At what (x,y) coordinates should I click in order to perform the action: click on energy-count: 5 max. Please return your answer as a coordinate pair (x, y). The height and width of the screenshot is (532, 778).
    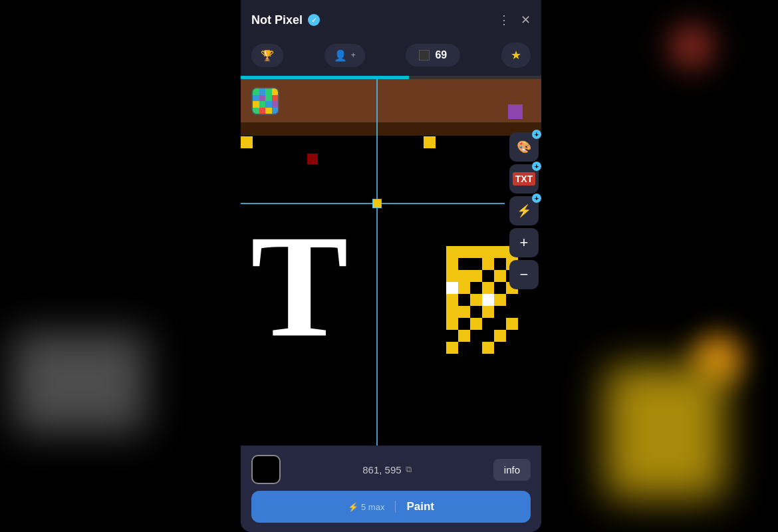
    Looking at the image, I should click on (372, 507).